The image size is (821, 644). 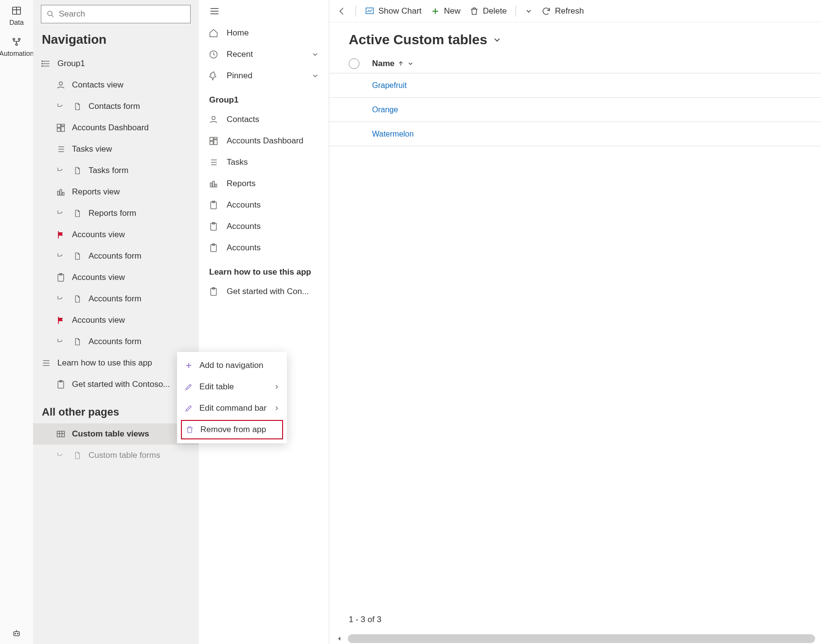 I want to click on nav-custom-table-views: Custom table views ···, so click(x=116, y=434).